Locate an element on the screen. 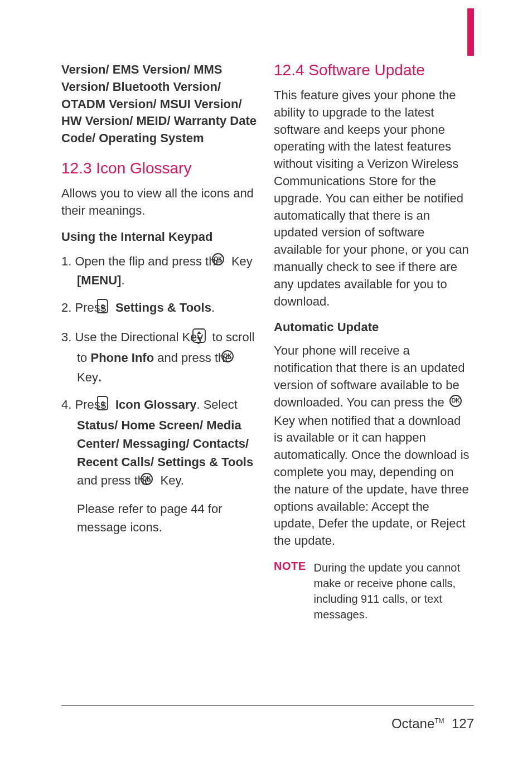  auto-text-b: Key when notified that a download is ava… is located at coordinates (371, 481).